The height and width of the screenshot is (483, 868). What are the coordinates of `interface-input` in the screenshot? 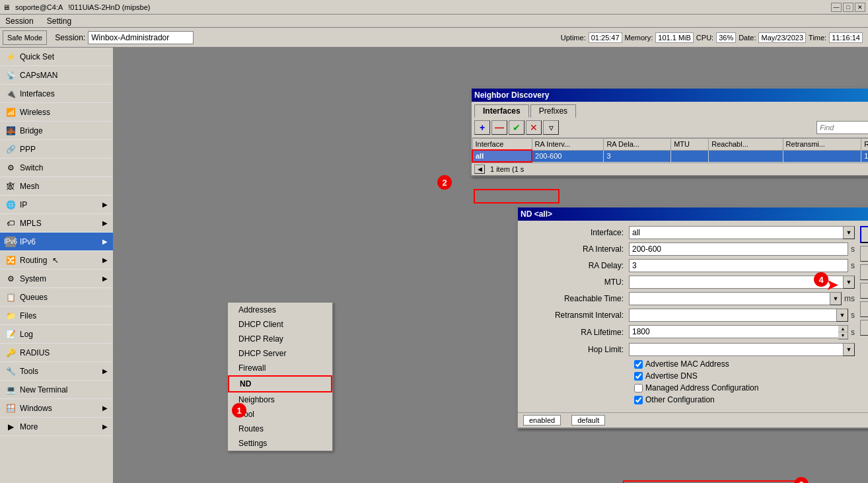 It's located at (736, 233).